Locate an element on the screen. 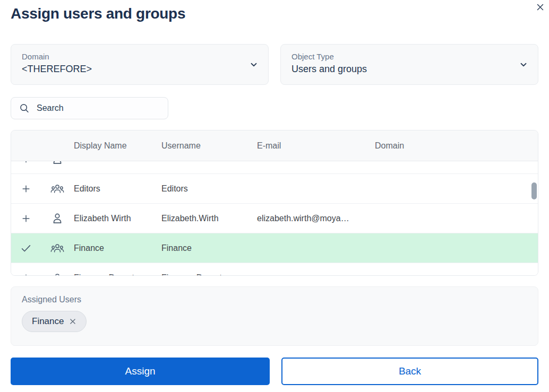 The height and width of the screenshot is (392, 549). filter-row: Domain <THEREFORE> Object Type Users and… is located at coordinates (274, 65).